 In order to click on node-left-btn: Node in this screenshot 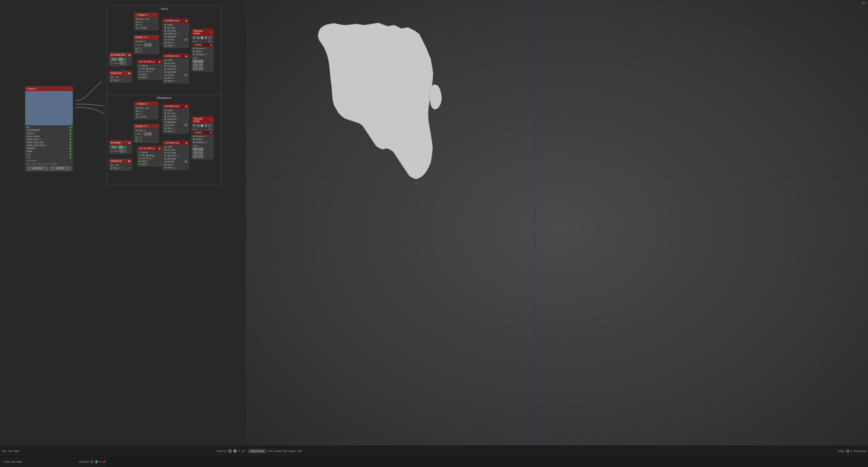, I will do `click(19, 462)`.